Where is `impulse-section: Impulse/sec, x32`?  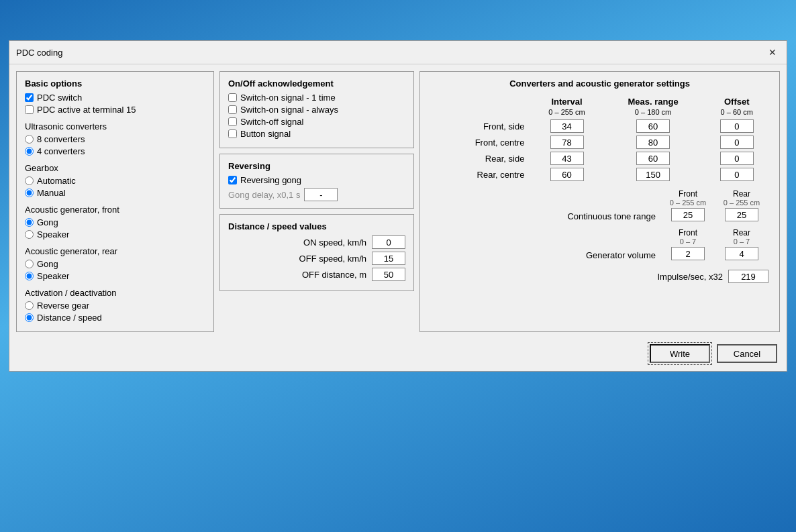
impulse-section: Impulse/sec, x32 is located at coordinates (600, 276).